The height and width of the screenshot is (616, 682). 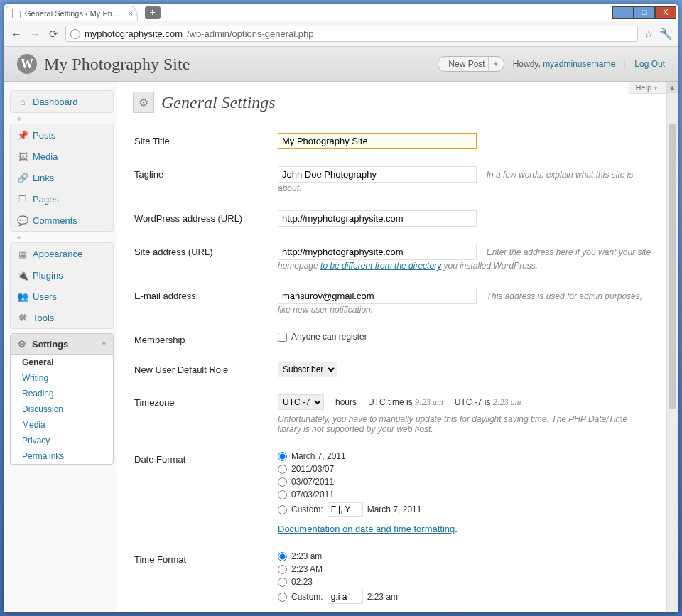 I want to click on reload-button: ⟳, so click(x=53, y=34).